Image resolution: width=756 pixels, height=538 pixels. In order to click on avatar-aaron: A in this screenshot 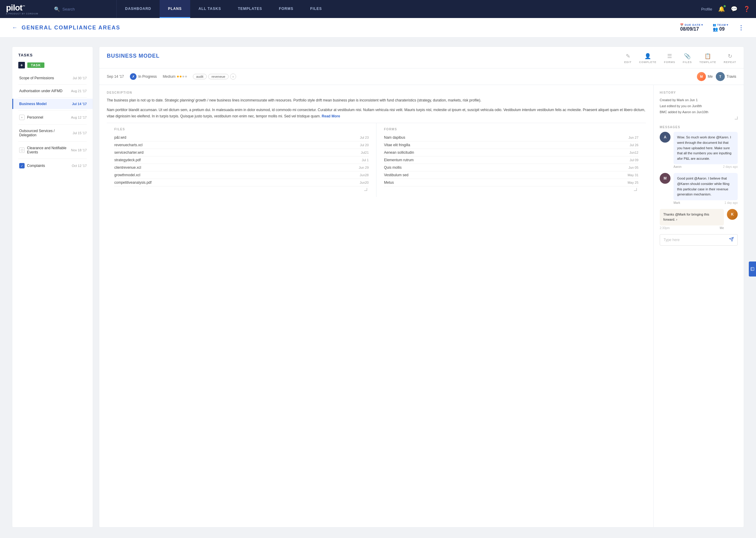, I will do `click(665, 137)`.